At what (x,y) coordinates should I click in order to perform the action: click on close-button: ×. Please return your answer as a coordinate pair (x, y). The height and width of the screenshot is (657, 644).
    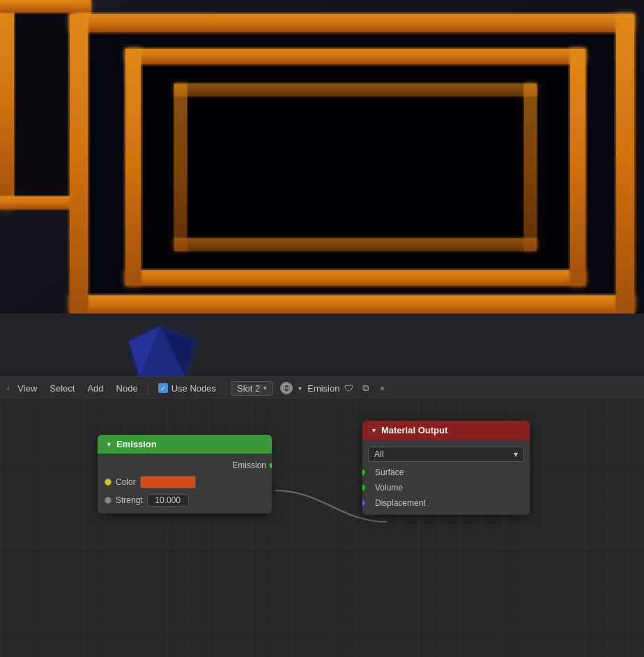
    Looking at the image, I should click on (382, 388).